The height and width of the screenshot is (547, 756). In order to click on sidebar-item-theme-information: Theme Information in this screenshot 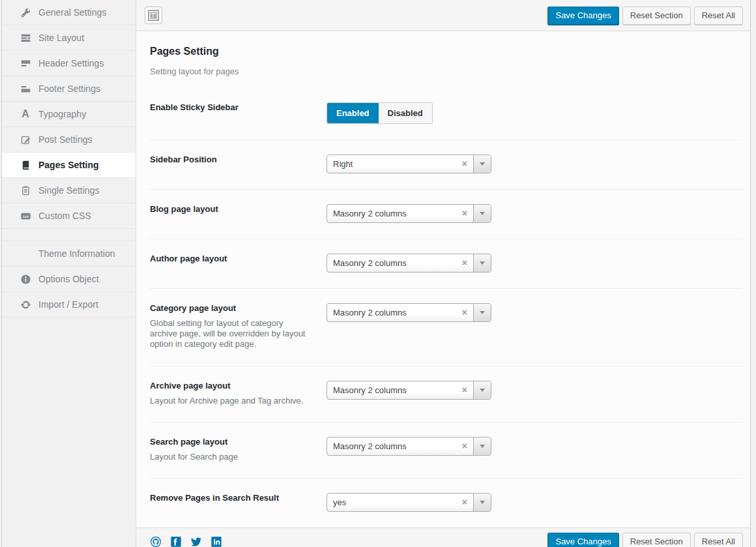, I will do `click(69, 254)`.